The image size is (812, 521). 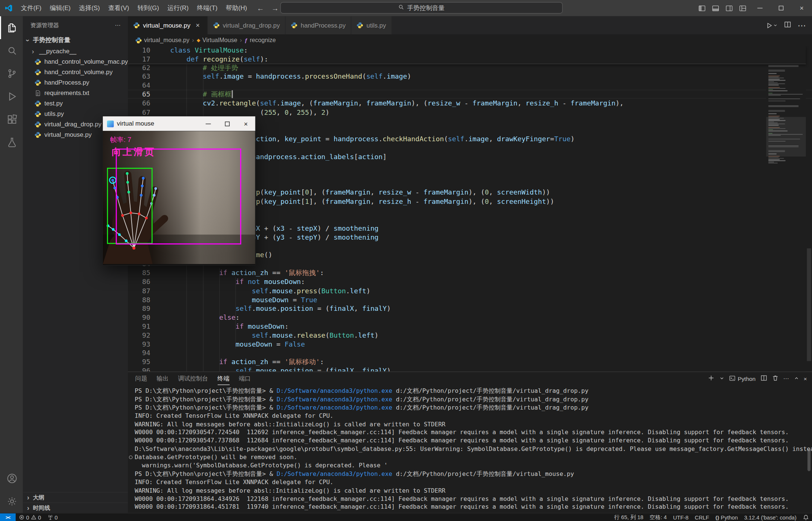 What do you see at coordinates (658, 517) in the screenshot?
I see `indentation-status: 空格: 4` at bounding box center [658, 517].